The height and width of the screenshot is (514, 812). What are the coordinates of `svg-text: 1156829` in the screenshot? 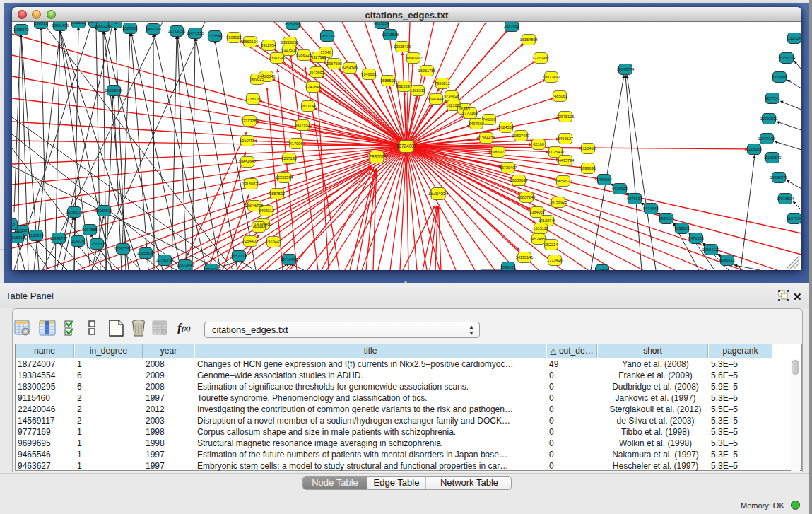 It's located at (35, 235).